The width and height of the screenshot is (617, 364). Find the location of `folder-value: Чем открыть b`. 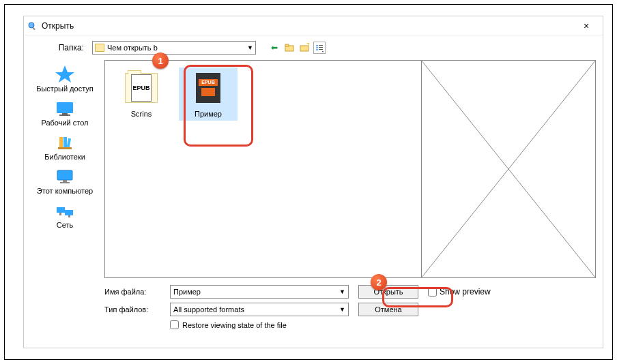

folder-value: Чем открыть b is located at coordinates (176, 48).